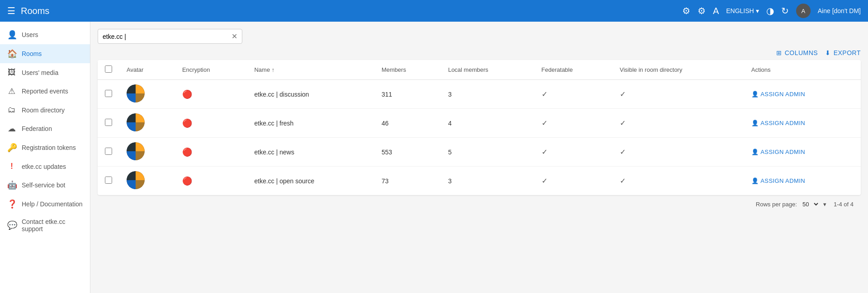 This screenshot has width=868, height=293. What do you see at coordinates (310, 70) in the screenshot?
I see `col-name: Name ↑` at bounding box center [310, 70].